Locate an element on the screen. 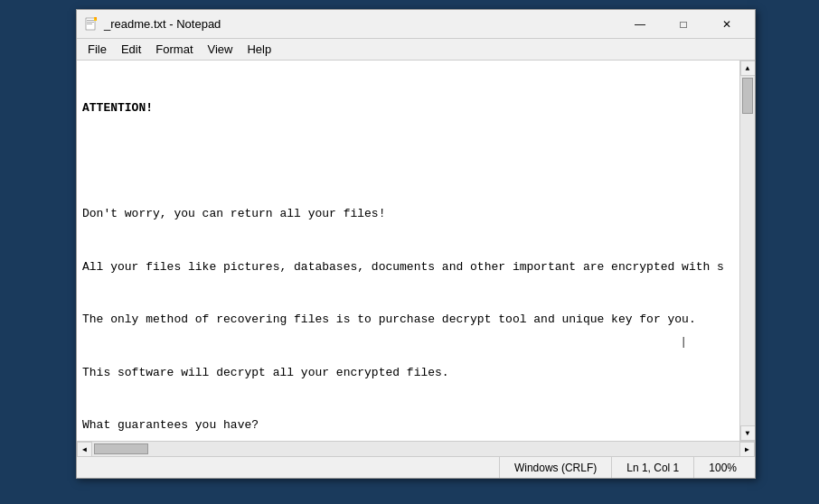 This screenshot has width=819, height=504. scroll-up-button: ▲ is located at coordinates (748, 69).